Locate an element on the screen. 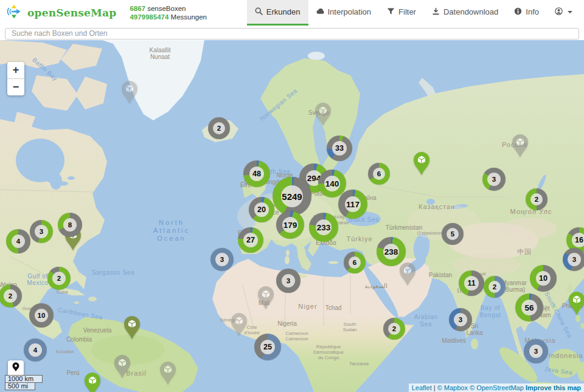 The height and width of the screenshot is (392, 584). cluster-marker: 117 is located at coordinates (353, 204).